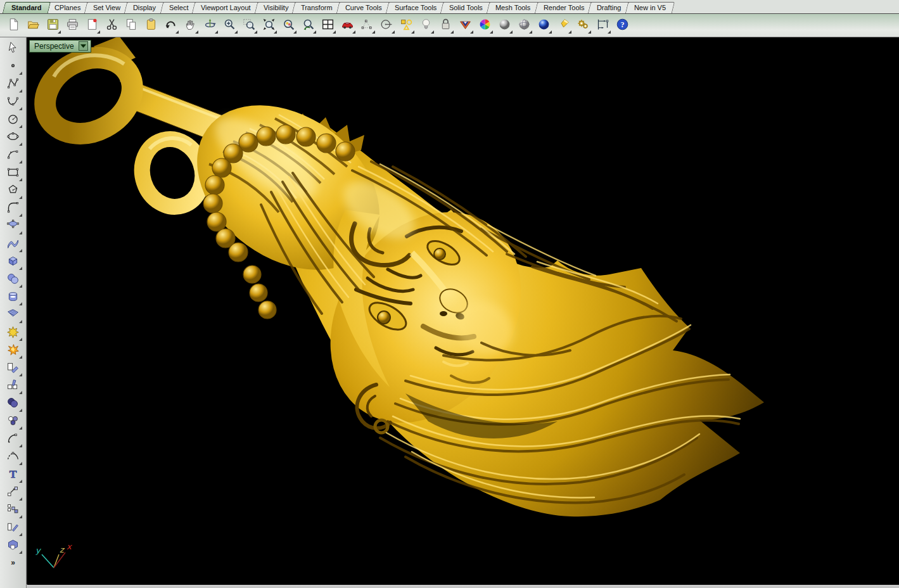 This screenshot has width=899, height=588. I want to click on tab-label: New in V5, so click(650, 8).